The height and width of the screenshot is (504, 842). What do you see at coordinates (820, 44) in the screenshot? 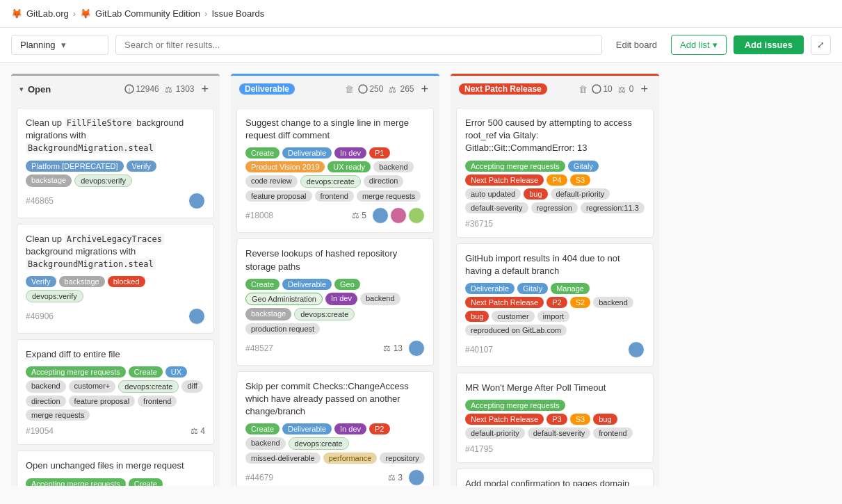
I see `fullscreen-button: ⤢` at bounding box center [820, 44].